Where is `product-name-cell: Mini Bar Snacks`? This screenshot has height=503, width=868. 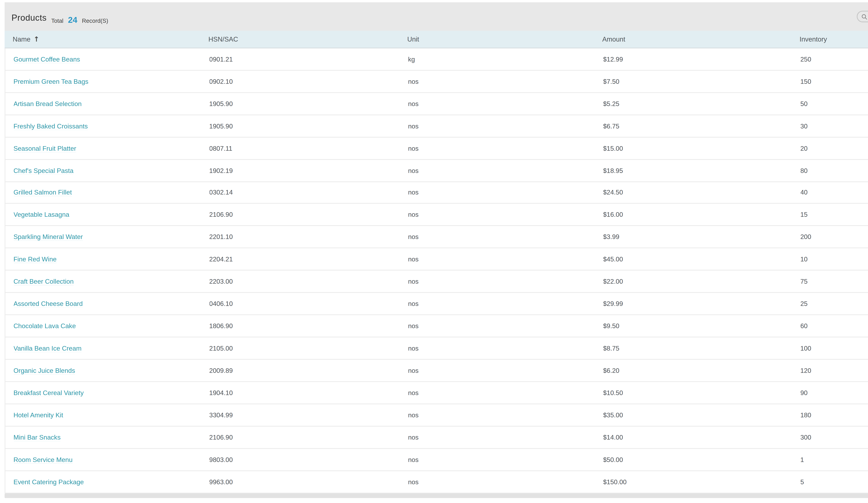 product-name-cell: Mini Bar Snacks is located at coordinates (111, 437).